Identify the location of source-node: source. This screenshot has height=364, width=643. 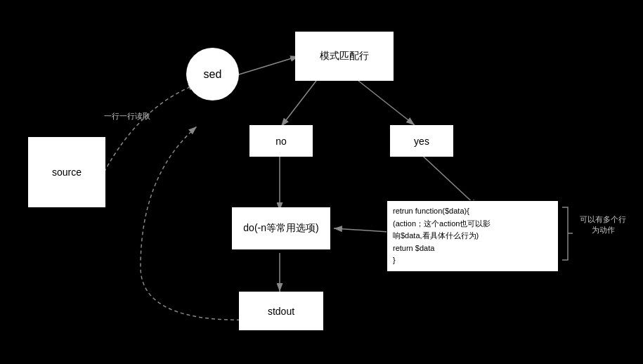
(67, 172).